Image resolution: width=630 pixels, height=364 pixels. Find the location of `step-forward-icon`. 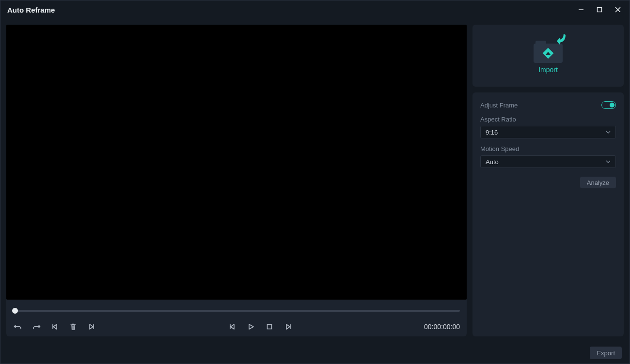

step-forward-icon is located at coordinates (288, 327).